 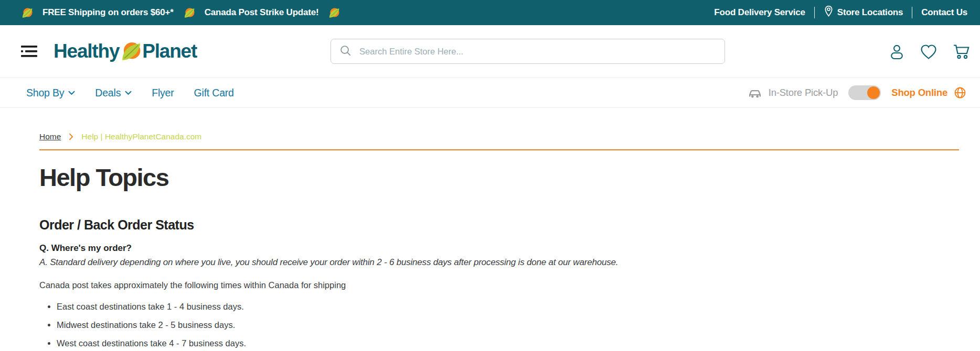 What do you see at coordinates (345, 51) in the screenshot?
I see `search-icon` at bounding box center [345, 51].